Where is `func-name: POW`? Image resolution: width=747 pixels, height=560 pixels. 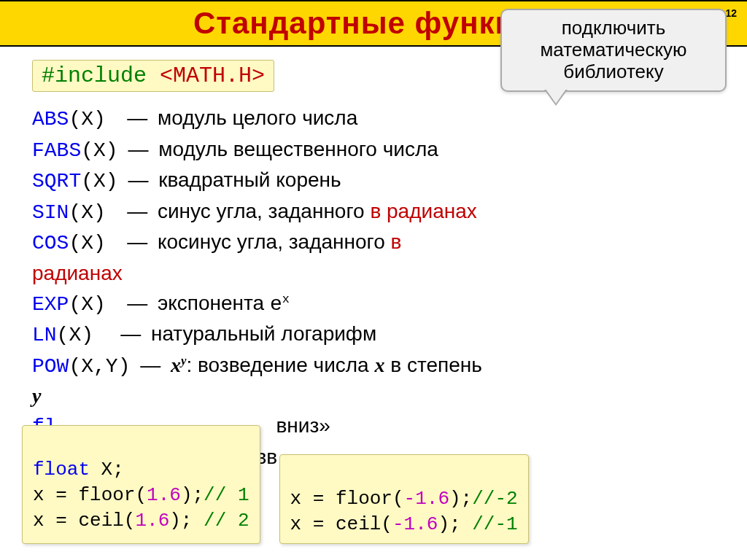 func-name: POW is located at coordinates (50, 366).